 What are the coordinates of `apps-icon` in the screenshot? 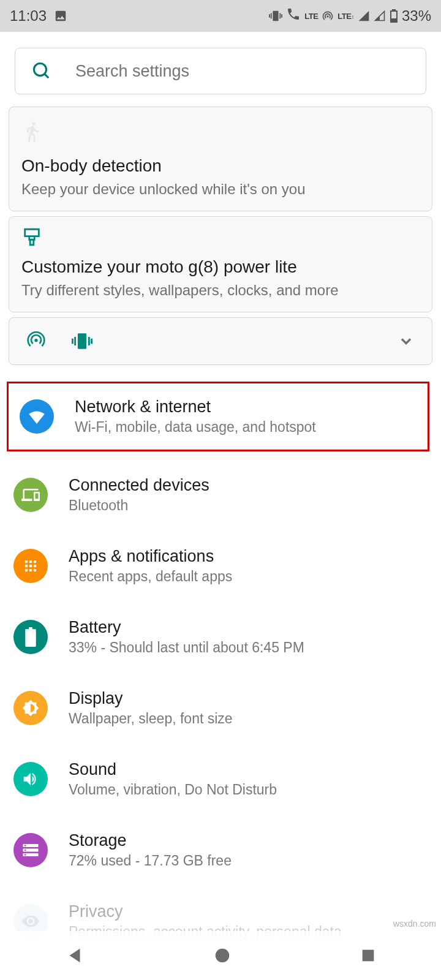 It's located at (31, 566).